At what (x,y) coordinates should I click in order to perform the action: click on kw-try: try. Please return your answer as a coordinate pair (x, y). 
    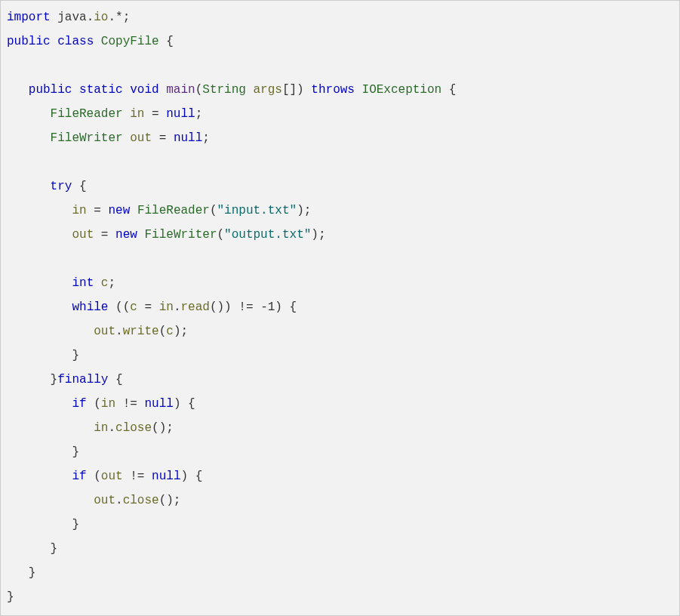
    Looking at the image, I should click on (62, 186).